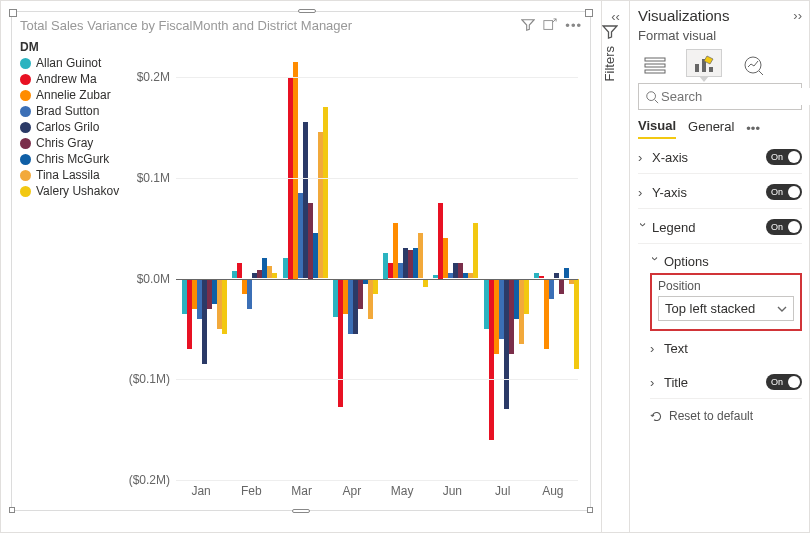 This screenshot has height=533, width=810. What do you see at coordinates (782, 309) in the screenshot?
I see `chevron-down-icon` at bounding box center [782, 309].